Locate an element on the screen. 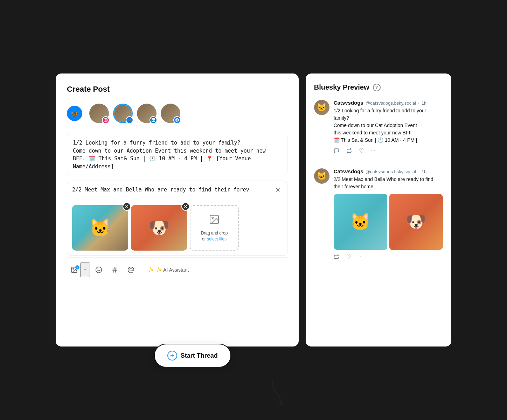 The height and width of the screenshot is (420, 507). post1-textarea: 1/2 Looking for a furry friend to add to… is located at coordinates (177, 154).